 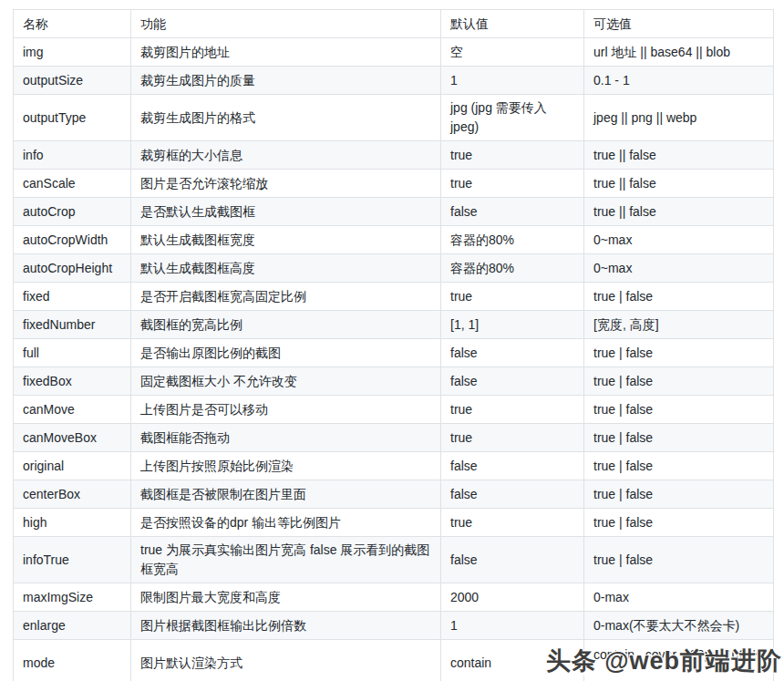 What do you see at coordinates (679, 80) in the screenshot?
I see `table-cell: 0.1 - 1` at bounding box center [679, 80].